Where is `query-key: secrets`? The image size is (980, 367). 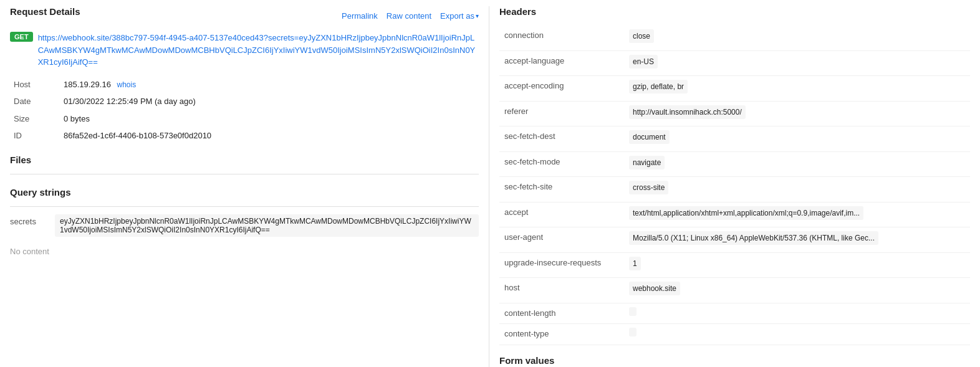 query-key: secrets is located at coordinates (29, 221).